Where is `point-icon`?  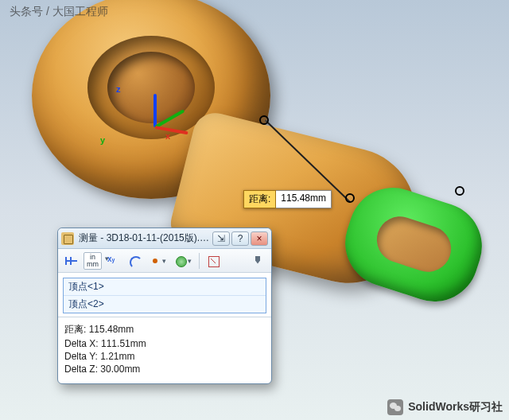
point-icon is located at coordinates (155, 261).